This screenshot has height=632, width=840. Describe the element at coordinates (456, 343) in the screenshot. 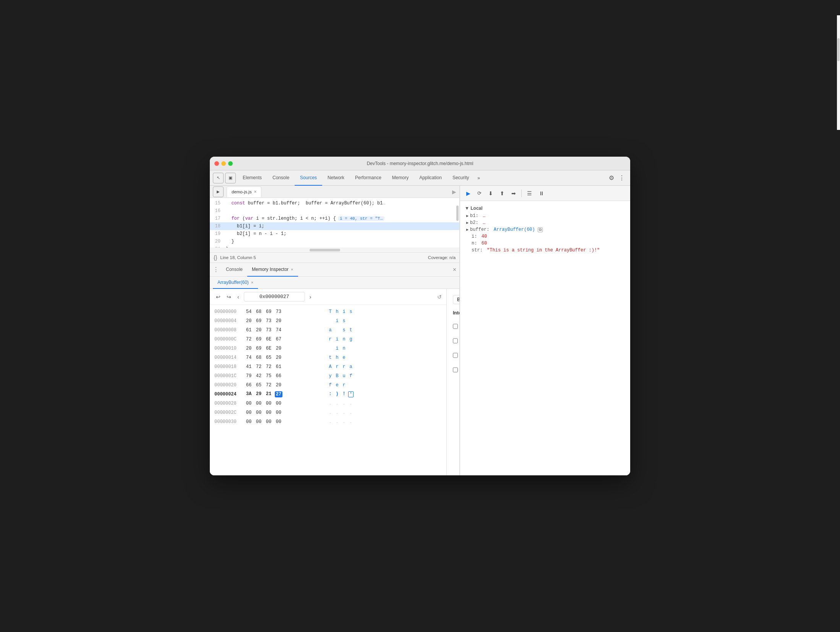

I see `type-columns: ➘ Integer Integer 8-bit Inte` at that location.